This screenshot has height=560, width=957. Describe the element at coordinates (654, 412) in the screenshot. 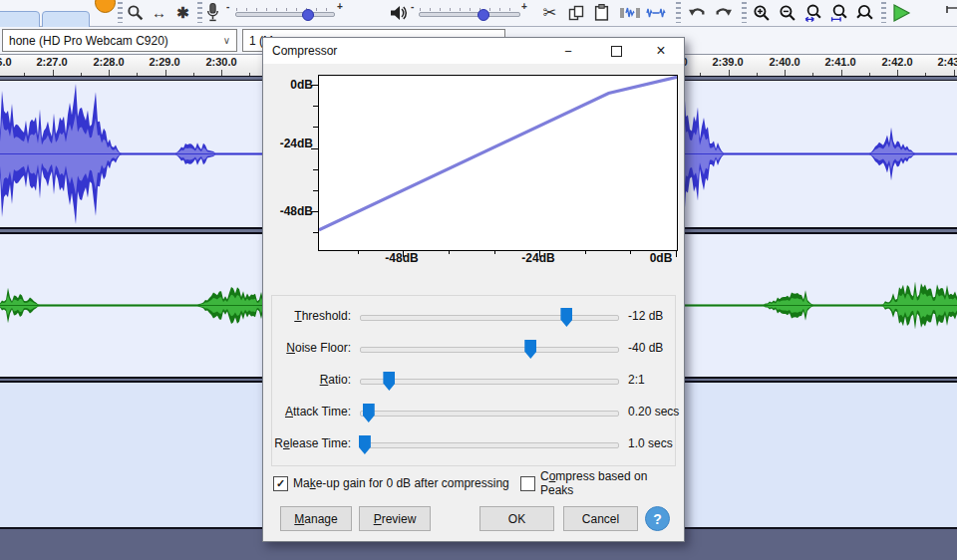

I see `attack-time-value: 0.20 secs` at that location.